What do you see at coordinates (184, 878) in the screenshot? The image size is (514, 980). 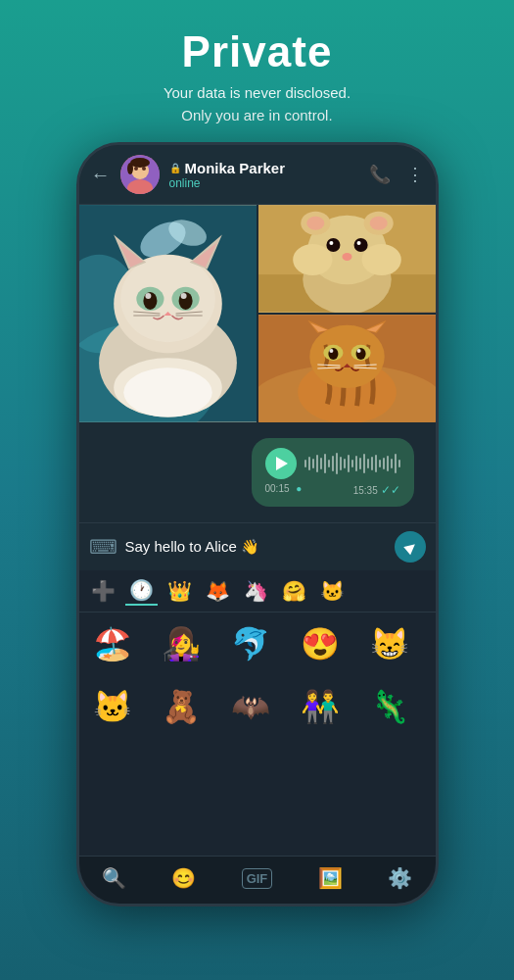 I see `nav-emoji: 😊` at bounding box center [184, 878].